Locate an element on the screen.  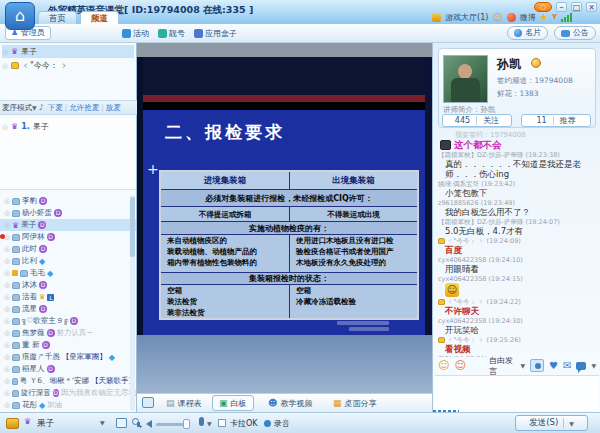
table-pair-row: 空箱装法检货装非法检货空箱冷藏冷冻适载检验 is located at coordinates (289, 301).